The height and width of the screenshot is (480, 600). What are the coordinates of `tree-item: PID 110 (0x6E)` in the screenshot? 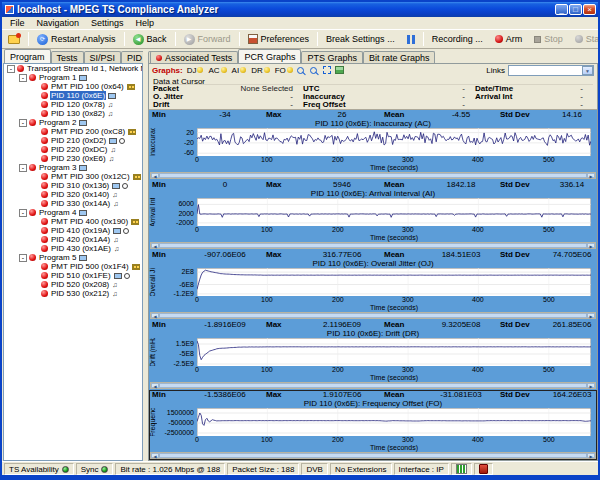 It's located at (73, 96).